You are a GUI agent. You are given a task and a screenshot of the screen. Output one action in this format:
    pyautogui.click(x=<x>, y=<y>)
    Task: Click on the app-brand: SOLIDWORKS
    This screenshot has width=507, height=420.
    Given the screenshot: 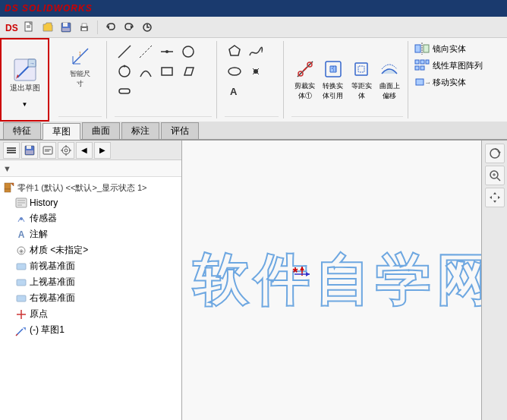 What is the action you would take?
    pyautogui.click(x=58, y=8)
    